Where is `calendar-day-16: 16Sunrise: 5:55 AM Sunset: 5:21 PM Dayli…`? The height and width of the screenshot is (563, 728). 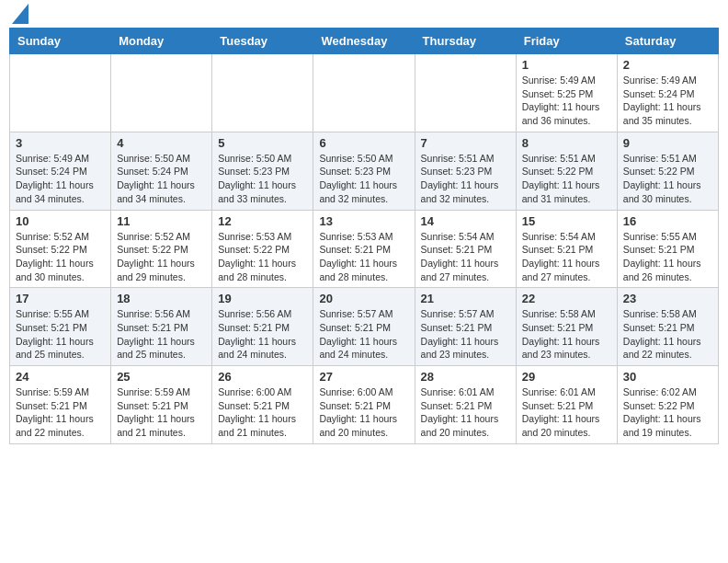
calendar-day-16: 16Sunrise: 5:55 AM Sunset: 5:21 PM Dayli… is located at coordinates (667, 248).